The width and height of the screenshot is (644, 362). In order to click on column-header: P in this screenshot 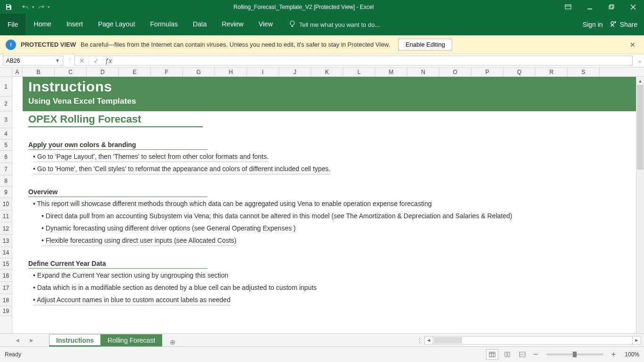, I will do `click(487, 72)`.